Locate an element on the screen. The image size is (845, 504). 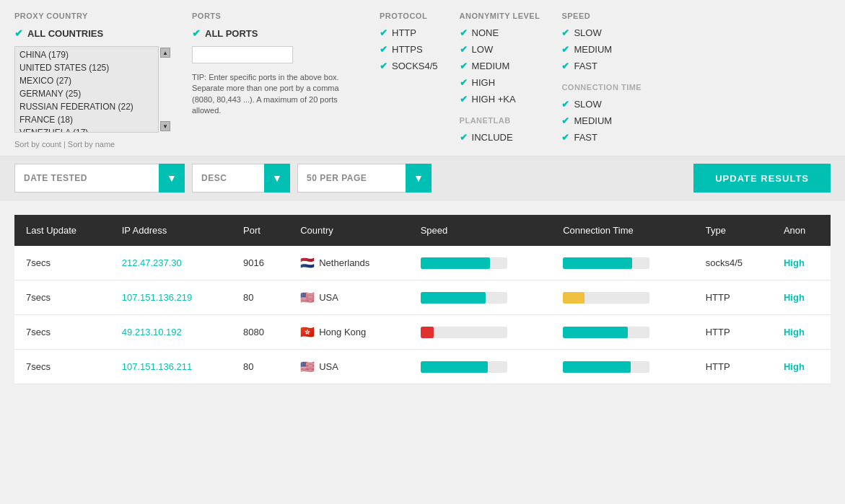
country-flag: 🇺🇸 is located at coordinates (307, 366).